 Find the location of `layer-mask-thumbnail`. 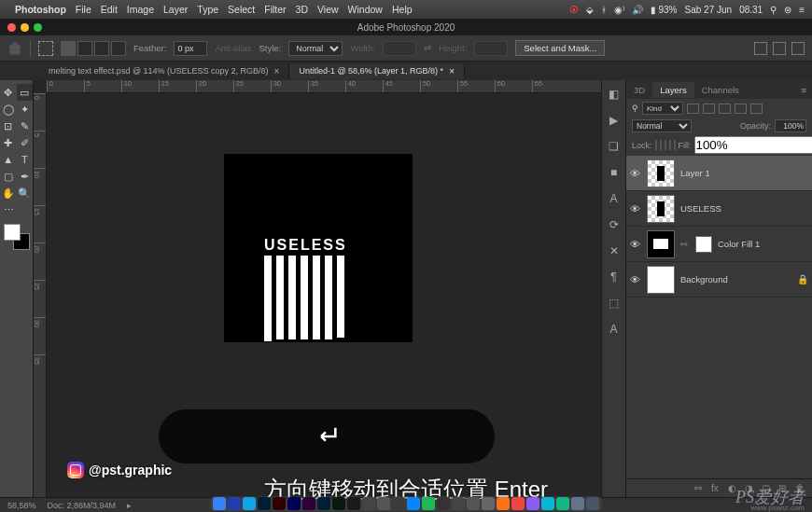

layer-mask-thumbnail is located at coordinates (704, 244).